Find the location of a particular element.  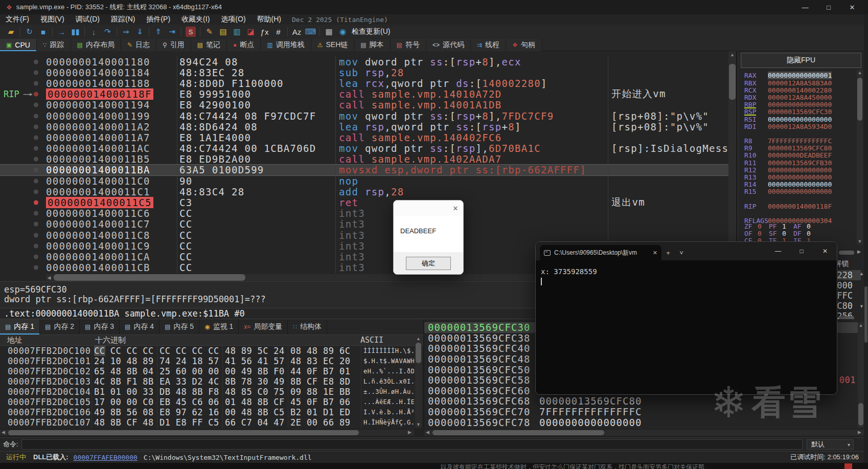

dump-tab-内存 4: ▤内存 4 is located at coordinates (140, 327).